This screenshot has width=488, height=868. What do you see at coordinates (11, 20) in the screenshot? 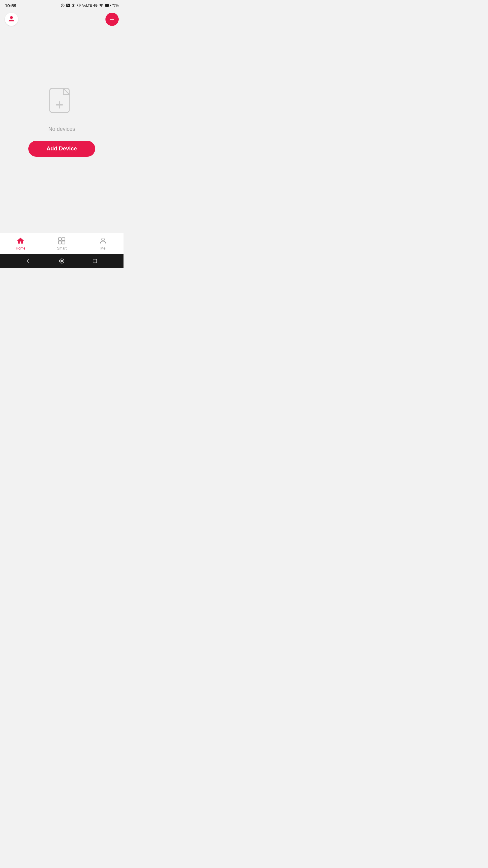
I see `profile-button` at bounding box center [11, 20].